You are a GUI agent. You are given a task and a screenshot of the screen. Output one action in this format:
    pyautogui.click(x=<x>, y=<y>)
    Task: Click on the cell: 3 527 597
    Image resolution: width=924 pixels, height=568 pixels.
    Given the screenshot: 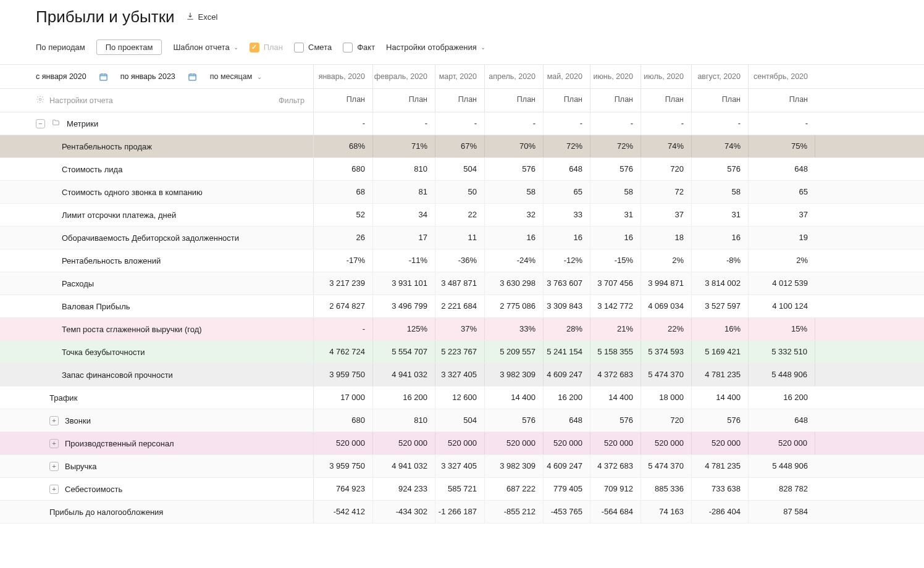 What is the action you would take?
    pyautogui.click(x=720, y=306)
    